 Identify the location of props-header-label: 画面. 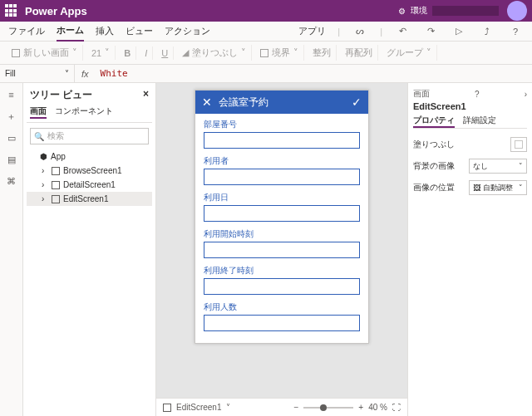
(421, 94).